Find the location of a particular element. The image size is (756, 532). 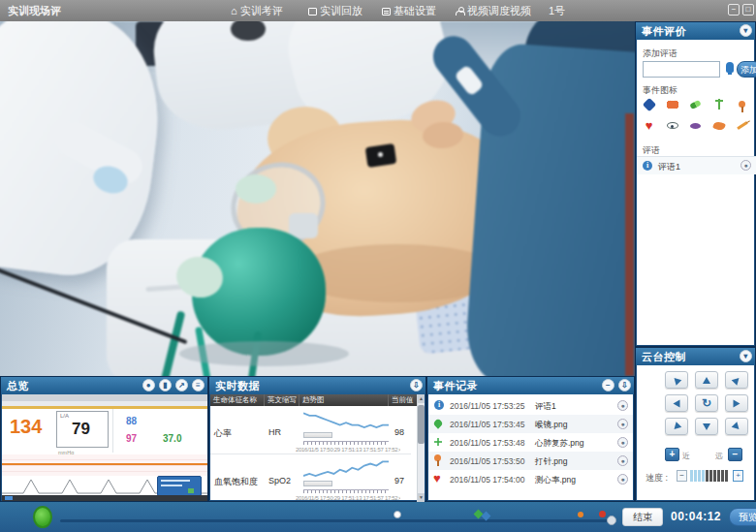

vital-name: 心率 is located at coordinates (223, 434).